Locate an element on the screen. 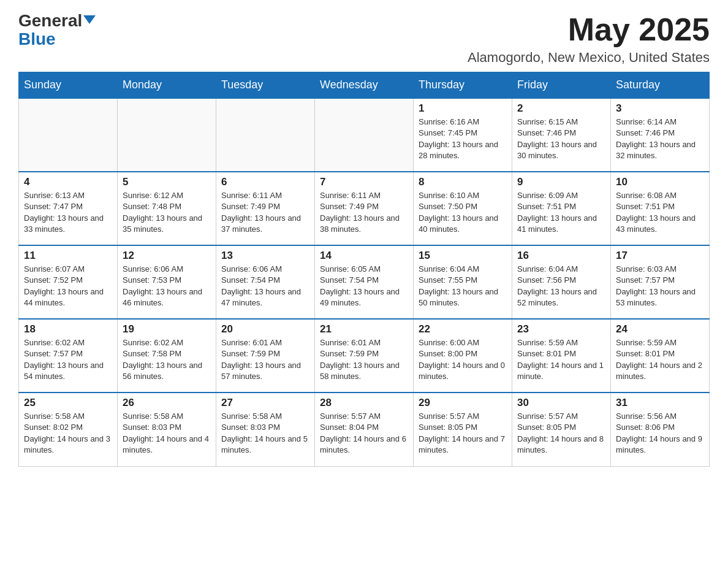 The height and width of the screenshot is (563, 728). calendar-week-row: 4Sunrise: 6:13 AM Sunset: 7:47 PM Daylig… is located at coordinates (364, 209).